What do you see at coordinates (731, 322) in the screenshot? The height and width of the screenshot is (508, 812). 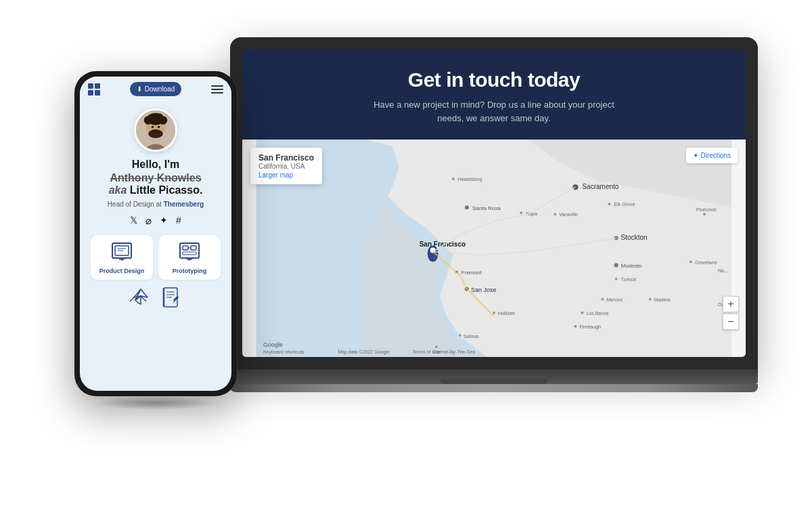 I see `zoom-out-button: −` at bounding box center [731, 322].